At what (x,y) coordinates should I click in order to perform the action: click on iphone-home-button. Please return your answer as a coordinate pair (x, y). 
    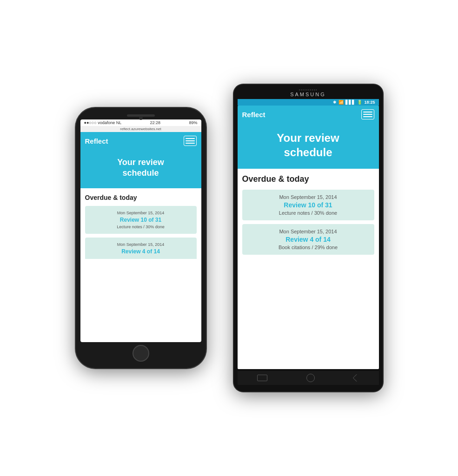
    Looking at the image, I should click on (141, 353).